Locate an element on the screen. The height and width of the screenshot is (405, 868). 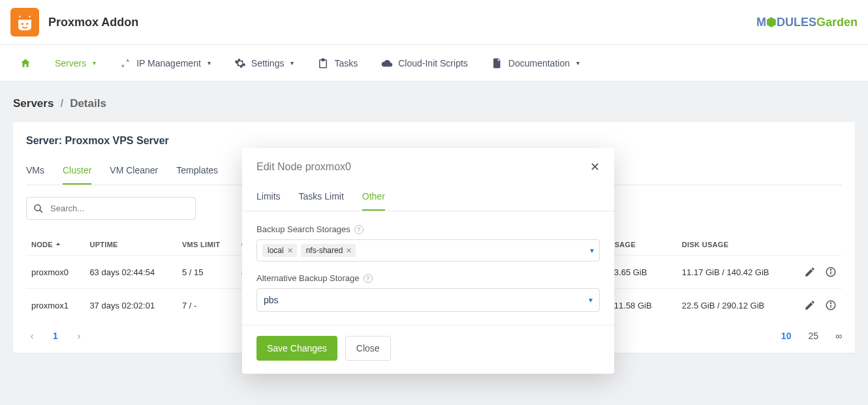
backup-storages-select: local✕ nfs-shared✕ ▾ is located at coordinates (428, 250).